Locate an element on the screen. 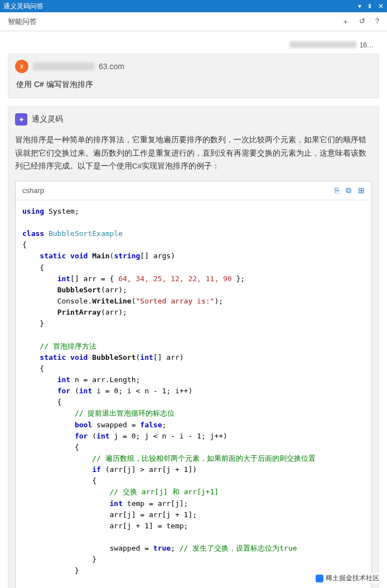 The height and width of the screenshot is (588, 387). help-icon: ? is located at coordinates (377, 22).